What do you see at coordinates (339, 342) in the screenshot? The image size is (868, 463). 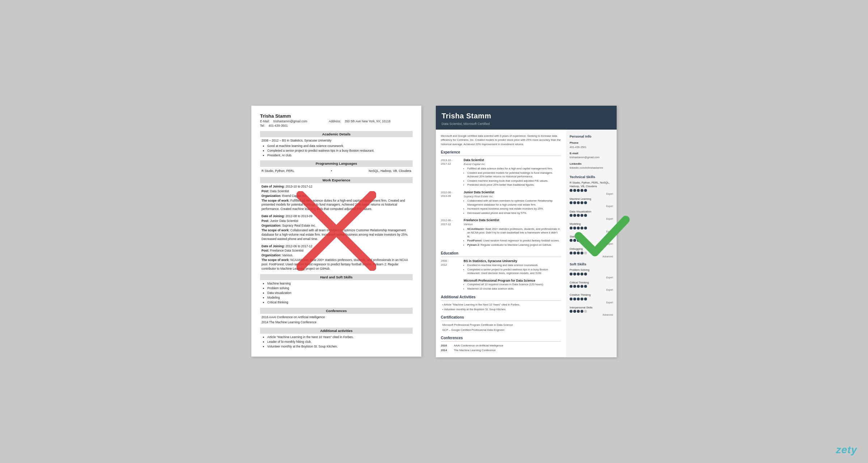 I see `add-2: Leader of bi-monthly hiking club.` at bounding box center [339, 342].